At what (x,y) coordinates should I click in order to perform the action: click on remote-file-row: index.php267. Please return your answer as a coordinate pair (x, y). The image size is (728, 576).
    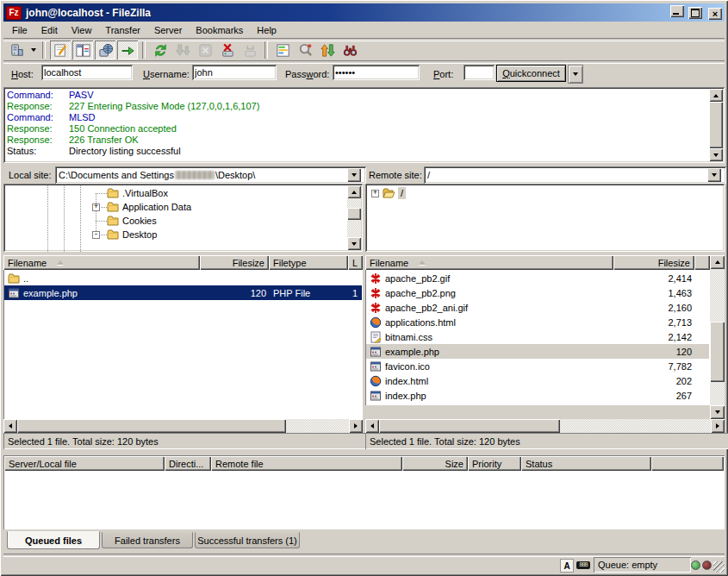
    Looking at the image, I should click on (538, 395).